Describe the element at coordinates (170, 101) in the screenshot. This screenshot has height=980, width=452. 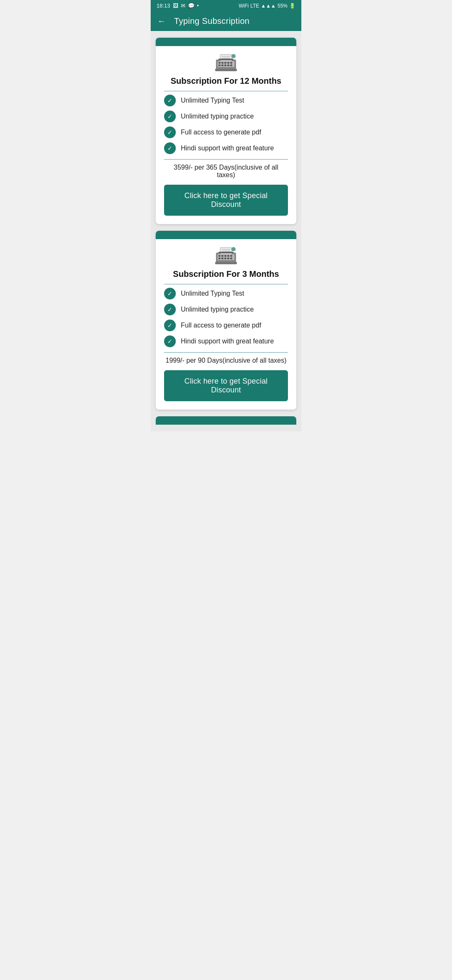
I see `check-icon-1-1: ✓` at that location.